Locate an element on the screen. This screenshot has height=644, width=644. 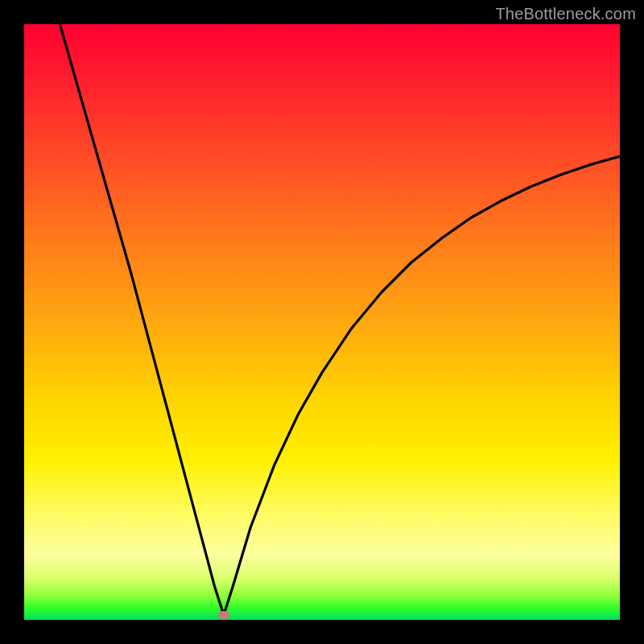
minimum-marker is located at coordinates (224, 615).